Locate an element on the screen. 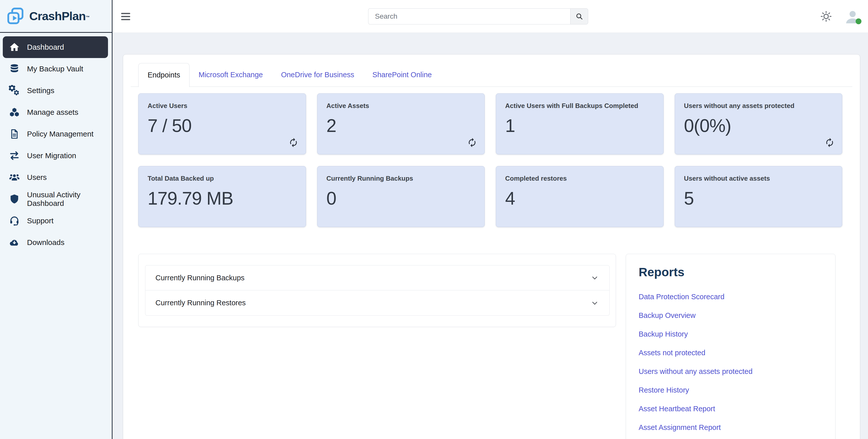 The image size is (868, 439). stat-card-active-users: Active Users 7 / 50 is located at coordinates (222, 124).